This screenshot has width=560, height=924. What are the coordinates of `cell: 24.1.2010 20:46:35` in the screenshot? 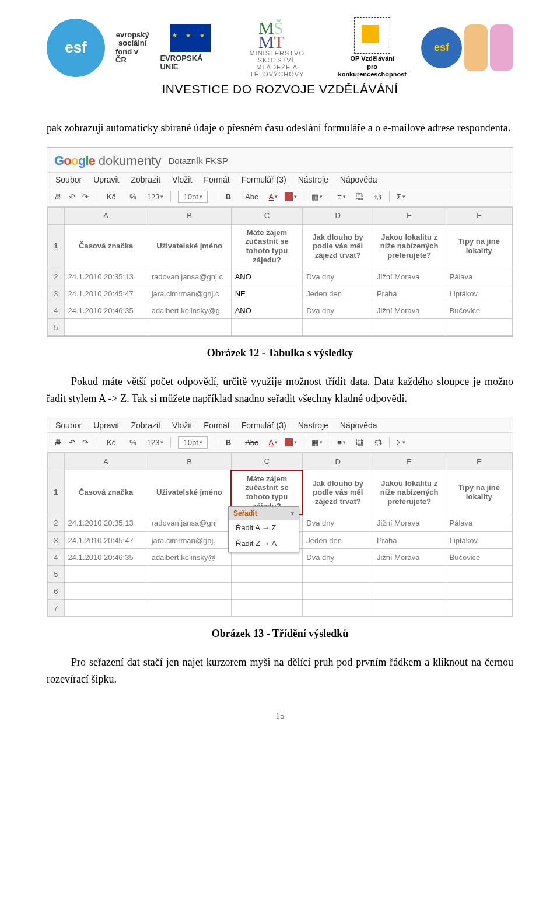 It's located at (106, 558).